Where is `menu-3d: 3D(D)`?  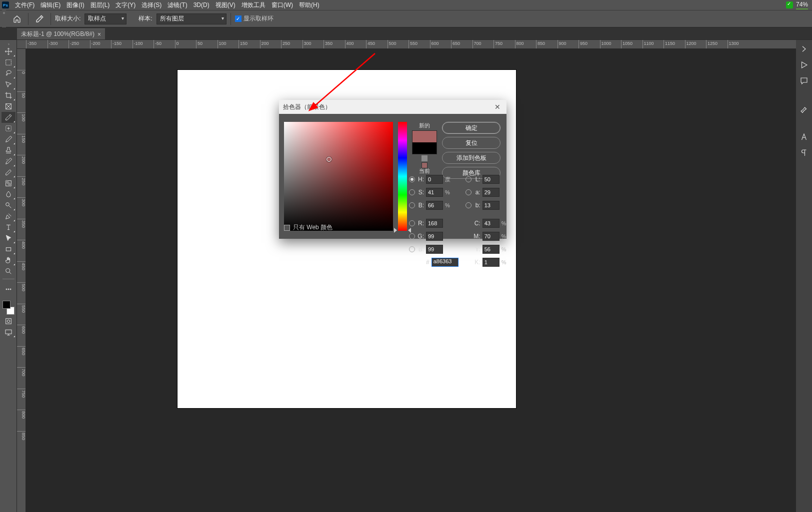
menu-3d: 3D(D) is located at coordinates (202, 5).